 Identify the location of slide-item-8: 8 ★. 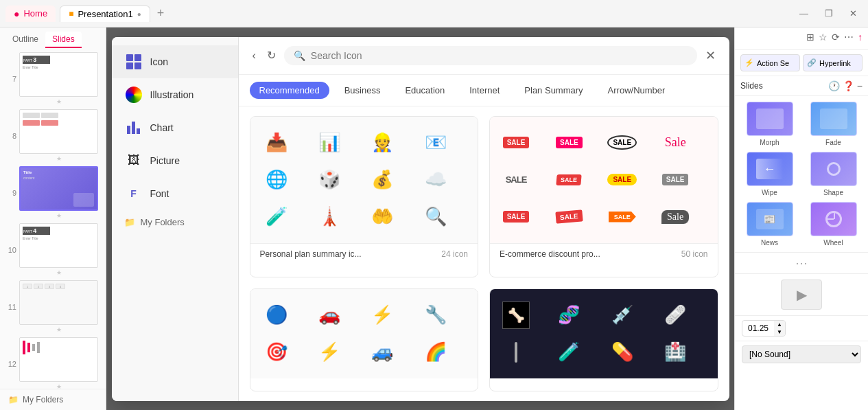
(53, 136).